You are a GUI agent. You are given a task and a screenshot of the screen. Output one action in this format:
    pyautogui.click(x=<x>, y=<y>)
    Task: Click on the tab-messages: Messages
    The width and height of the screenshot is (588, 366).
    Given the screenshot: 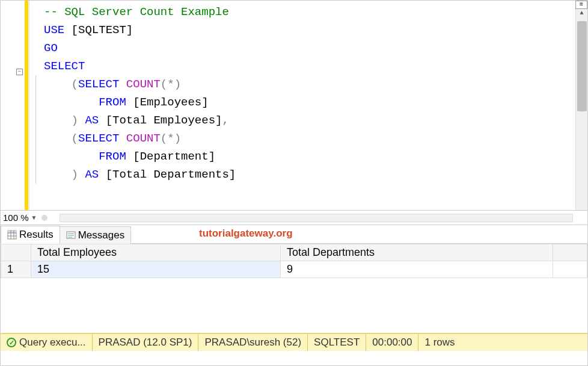 What is the action you would take?
    pyautogui.click(x=95, y=235)
    